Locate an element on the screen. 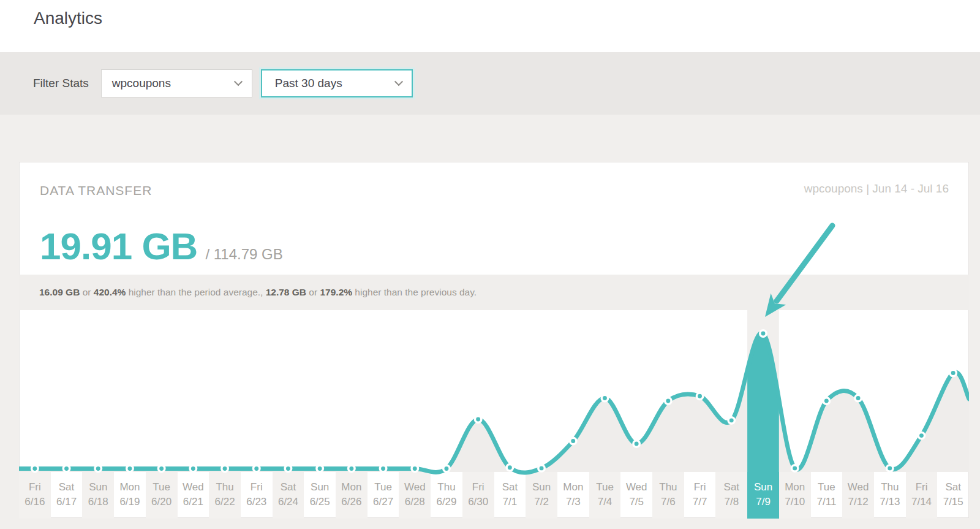 The height and width of the screenshot is (529, 980). filter-stats-label: Filter Stats is located at coordinates (61, 83).